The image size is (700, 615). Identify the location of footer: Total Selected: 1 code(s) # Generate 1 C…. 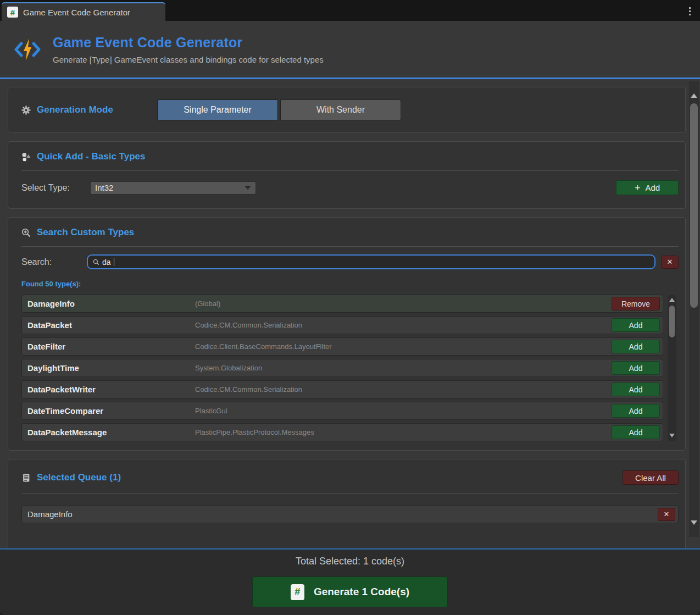
(350, 581).